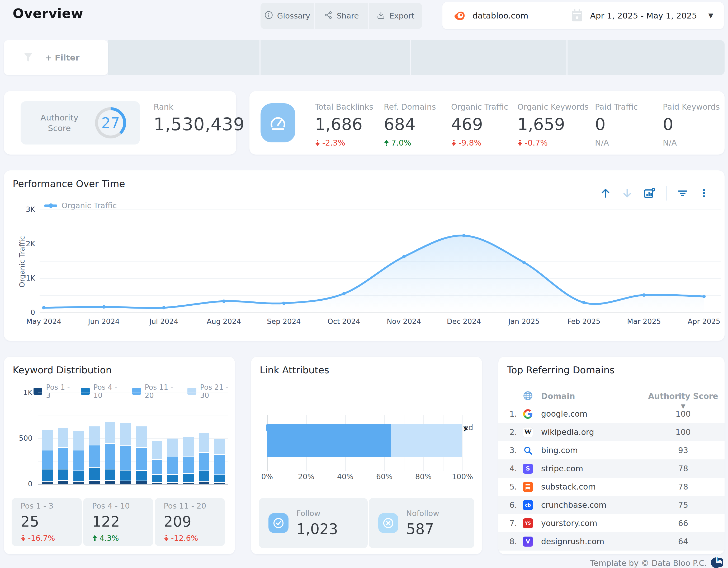 The width and height of the screenshot is (728, 568). What do you see at coordinates (134, 438) in the screenshot?
I see `stacked-bars` at bounding box center [134, 438].